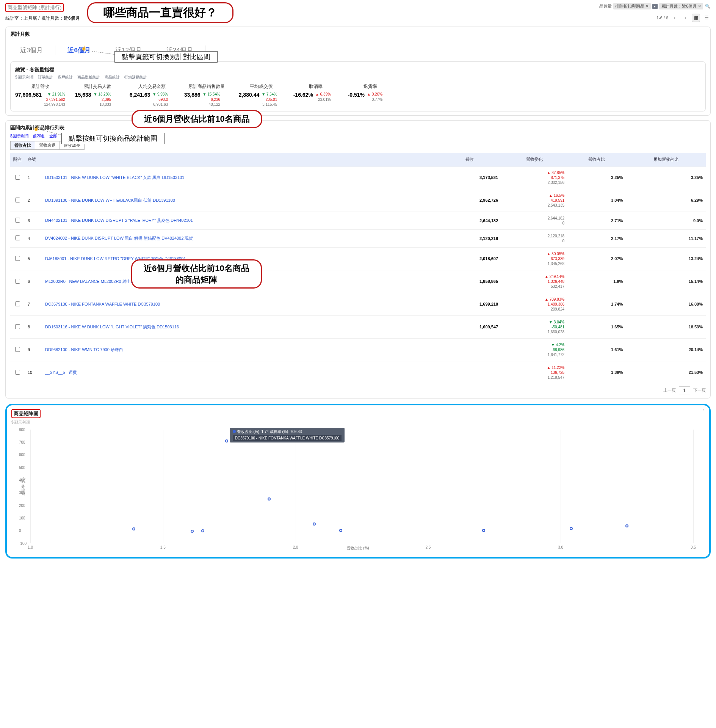 This screenshot has width=716, height=728. I want to click on annotation-middle: 近6個月營收佔比前10名商品, so click(197, 119).